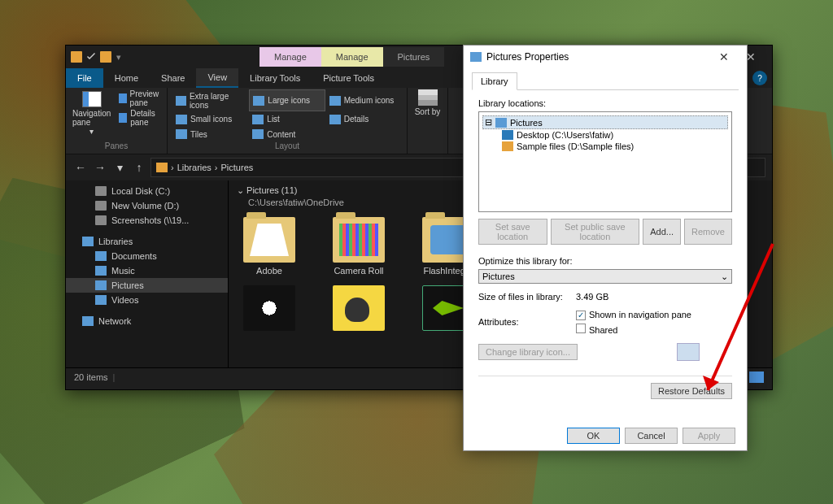 The image size is (833, 504). I want to click on back-button: ←, so click(81, 167).